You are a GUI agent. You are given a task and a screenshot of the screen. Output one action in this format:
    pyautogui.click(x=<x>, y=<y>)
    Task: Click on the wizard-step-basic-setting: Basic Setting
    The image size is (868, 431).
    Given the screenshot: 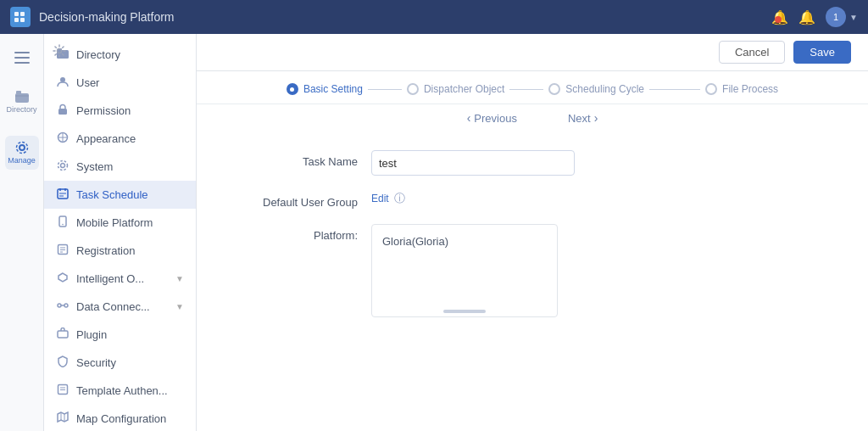 What is the action you would take?
    pyautogui.click(x=325, y=89)
    